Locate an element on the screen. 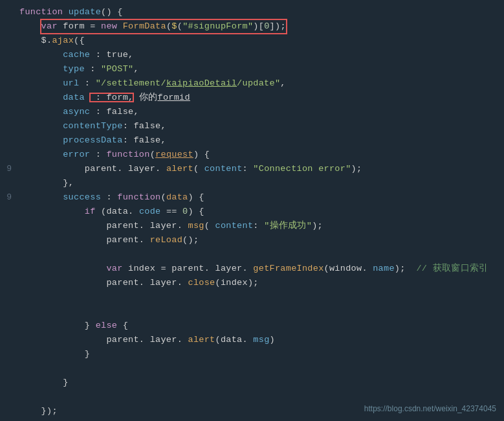 This screenshot has height=421, width=504. code-line-11: error : function(request) { is located at coordinates (252, 155).